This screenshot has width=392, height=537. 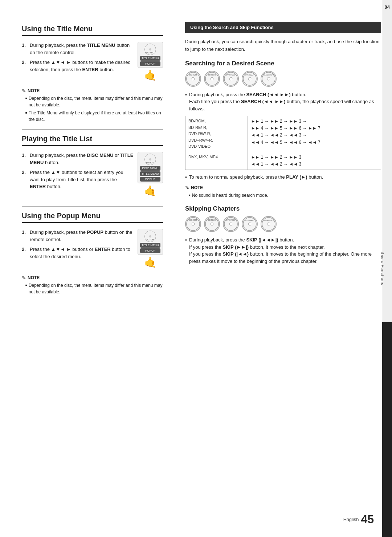 What do you see at coordinates (283, 79) in the screenshot?
I see `searching-disc-icons: BD-ROM BD-RE/-R DVD-VIDEO DVD+RW/+R DivX…` at bounding box center [283, 79].